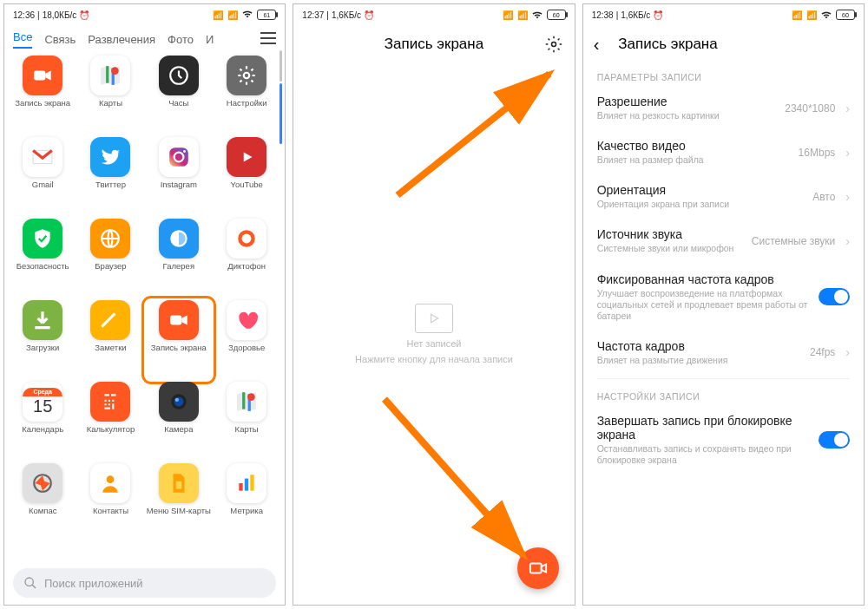 The width and height of the screenshot is (868, 609). What do you see at coordinates (179, 259) in the screenshot?
I see `app-галерея: Галерея` at bounding box center [179, 259].